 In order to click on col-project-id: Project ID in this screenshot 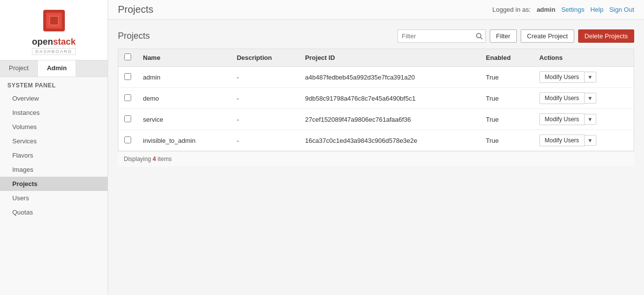, I will do `click(390, 58)`.